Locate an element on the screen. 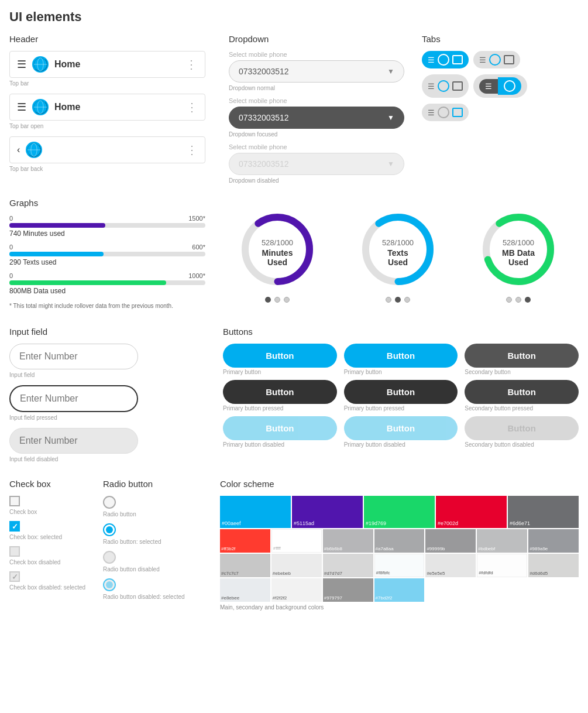 This screenshot has height=713, width=588. color-cell-c7c7c7: #c7c7c7 is located at coordinates (245, 565).